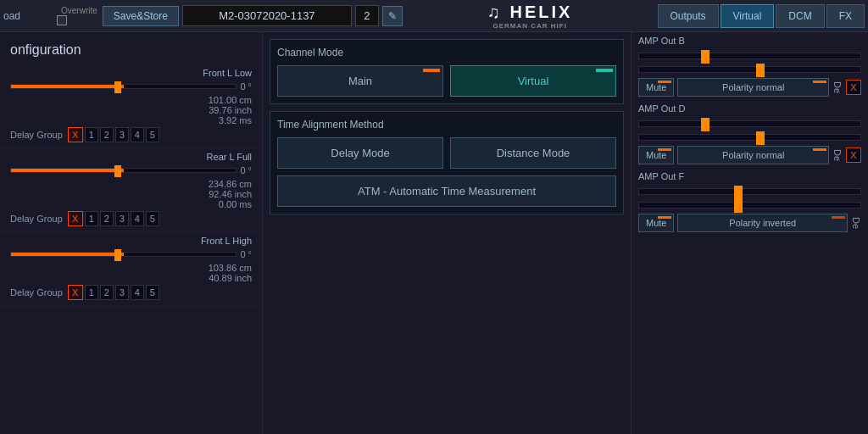 This screenshot has width=868, height=434. Describe the element at coordinates (36, 135) in the screenshot. I see `delay-group-label-0: Delay Group` at that location.